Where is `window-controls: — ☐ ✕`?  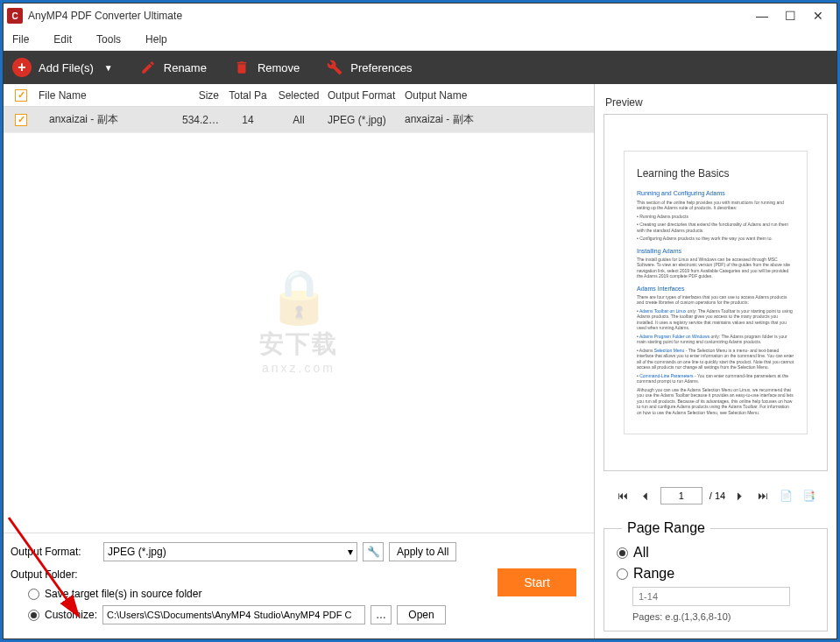
window-controls: — ☐ ✕ is located at coordinates (794, 16).